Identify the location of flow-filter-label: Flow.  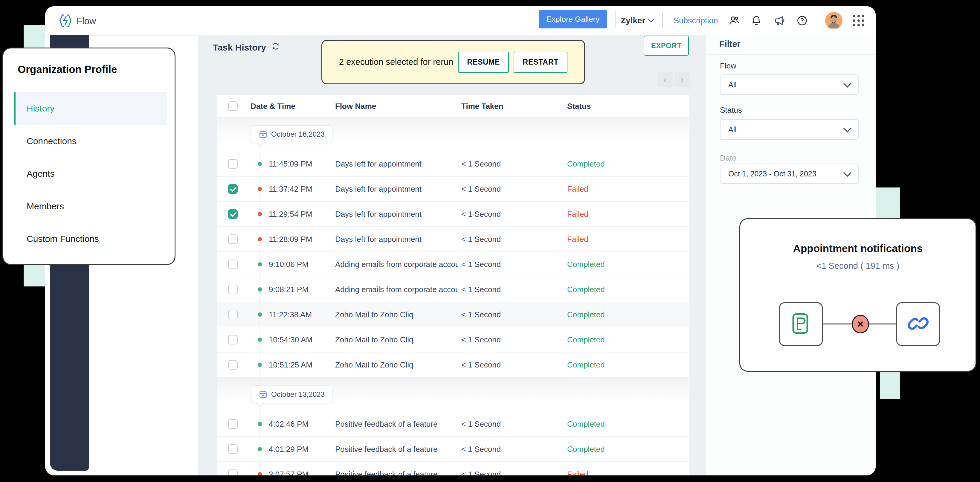
(728, 66).